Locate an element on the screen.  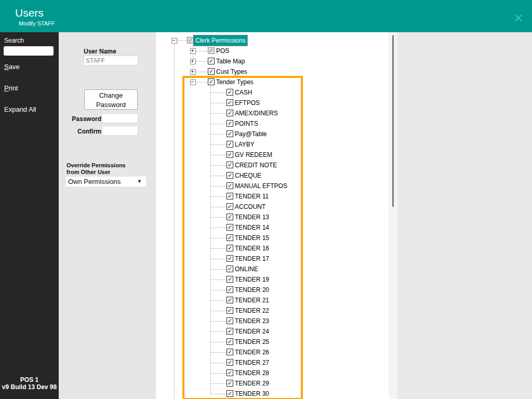
tree-node-label: TENDER 29 is located at coordinates (252, 383).